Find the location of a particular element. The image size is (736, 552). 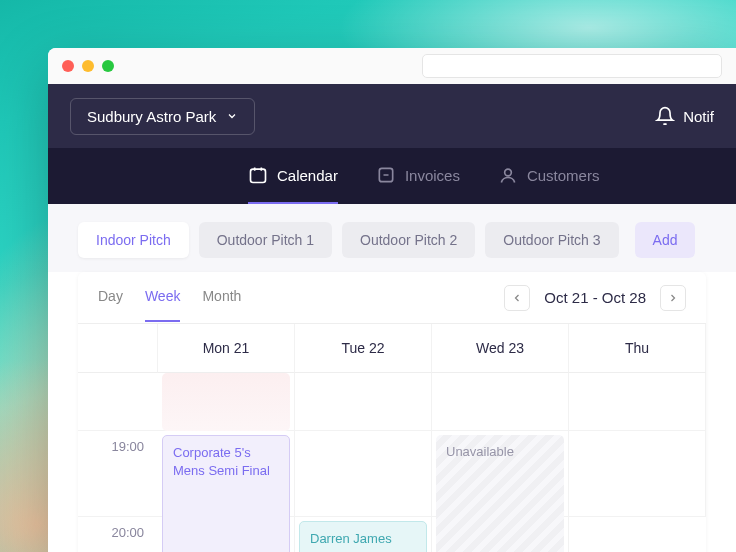

filter-indoor-pitch: Indoor Pitch is located at coordinates (134, 240).